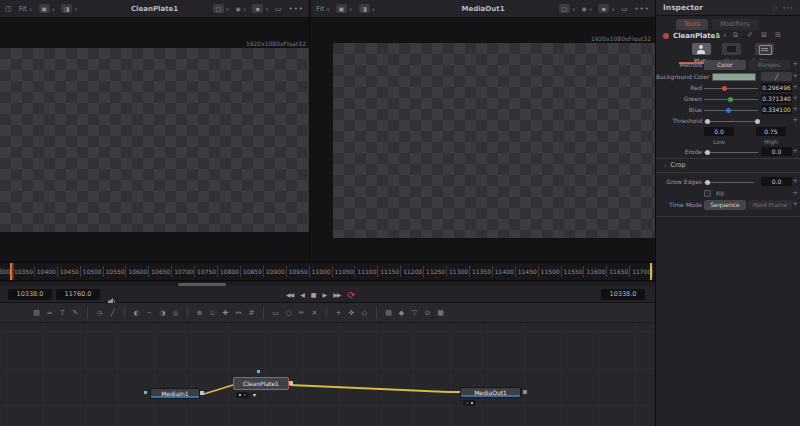 Image resolution: width=800 pixels, height=426 pixels. What do you see at coordinates (623, 294) in the screenshot?
I see `current-frame-field: 10338.0` at bounding box center [623, 294].